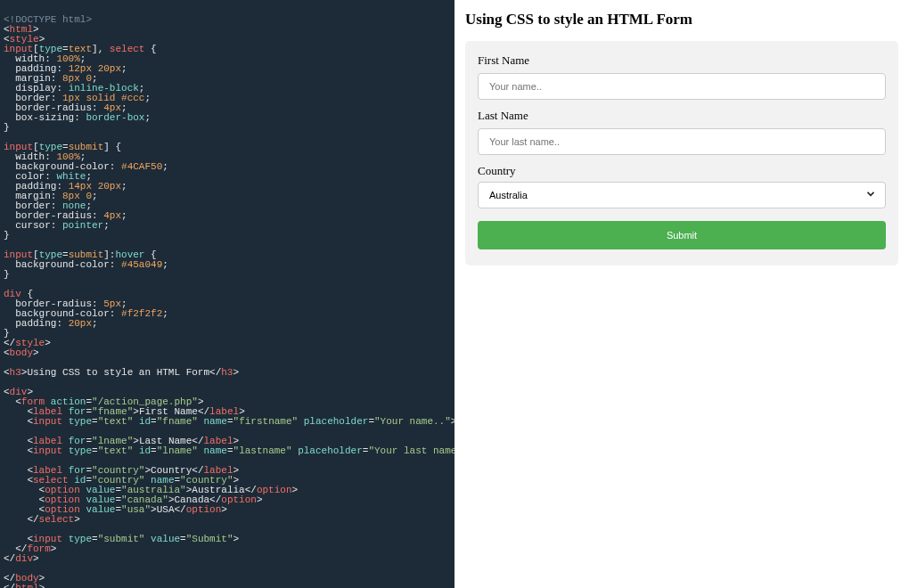  What do you see at coordinates (682, 116) in the screenshot?
I see `last-name-label: Last Name` at bounding box center [682, 116].